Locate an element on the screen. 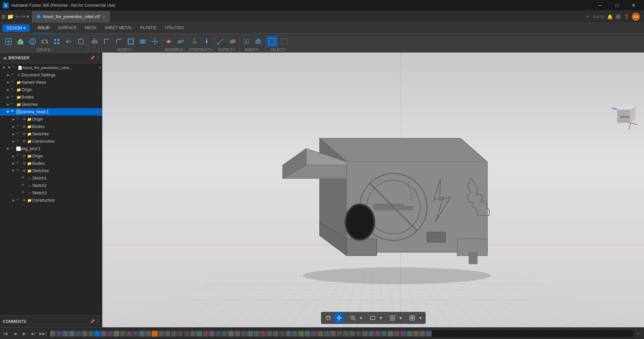  tl-item-6: ⬡ is located at coordinates (85, 334).